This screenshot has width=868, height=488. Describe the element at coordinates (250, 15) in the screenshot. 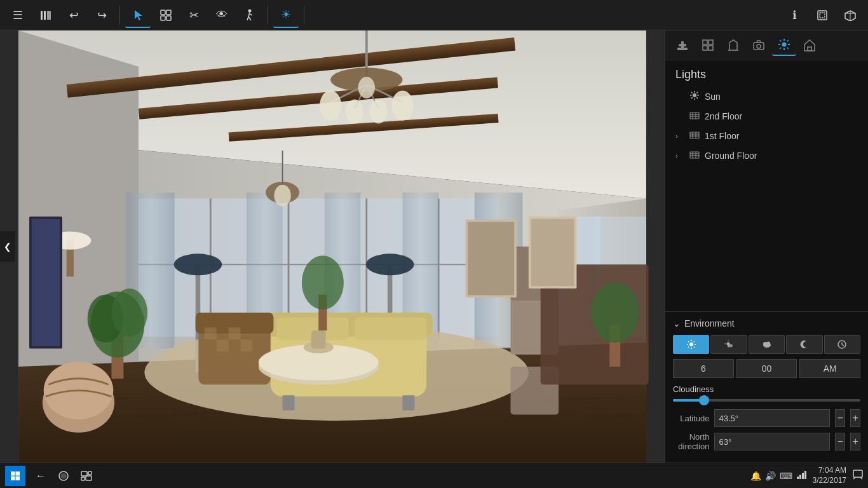

I see `walk-icon` at that location.